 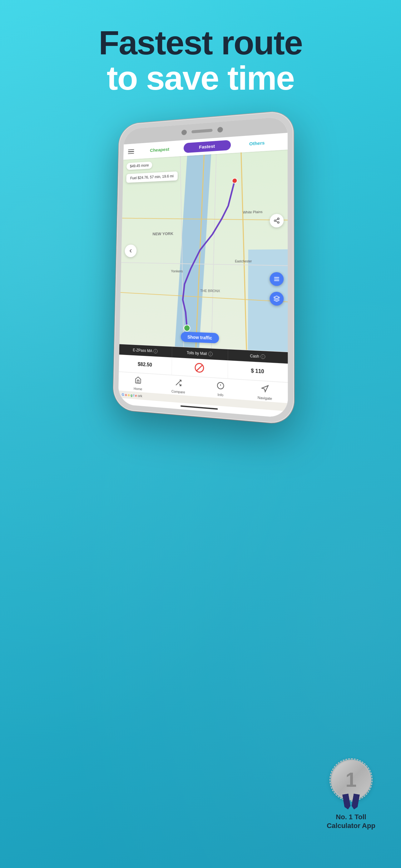 What do you see at coordinates (202, 131) in the screenshot?
I see `speaker` at bounding box center [202, 131].